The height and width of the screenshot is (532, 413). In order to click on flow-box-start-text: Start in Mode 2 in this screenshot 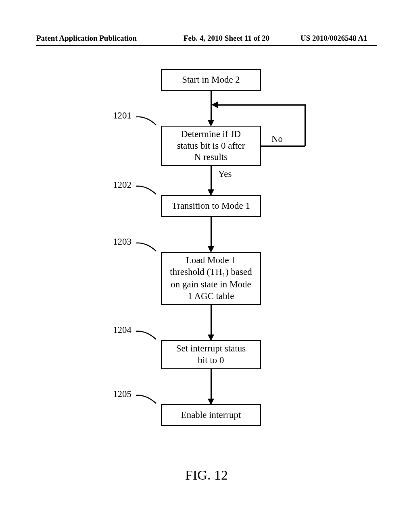, I will do `click(211, 80)`.